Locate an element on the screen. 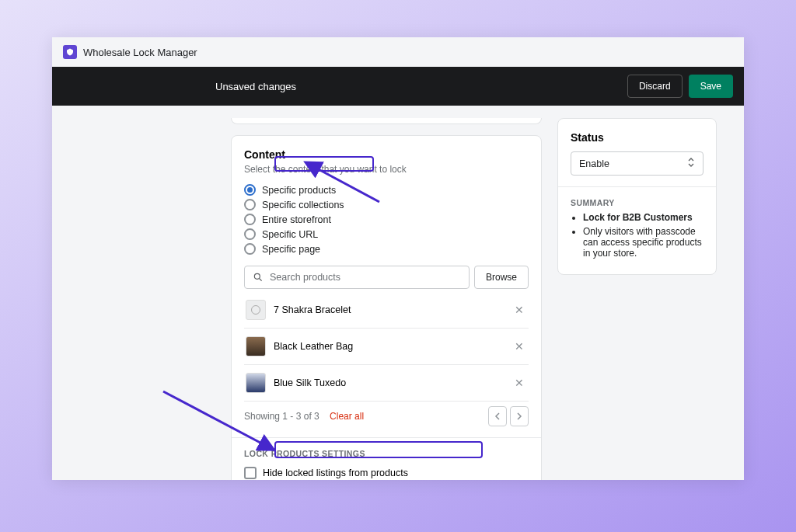 This screenshot has height=532, width=796. browse-button: Browse is located at coordinates (501, 277).